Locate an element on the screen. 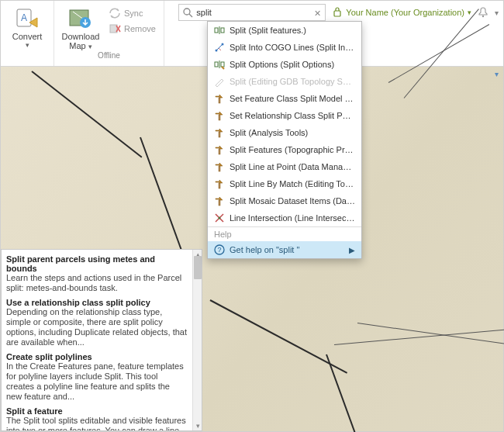 The width and height of the screenshot is (504, 432). result-label: Split (Split features.) is located at coordinates (268, 30).